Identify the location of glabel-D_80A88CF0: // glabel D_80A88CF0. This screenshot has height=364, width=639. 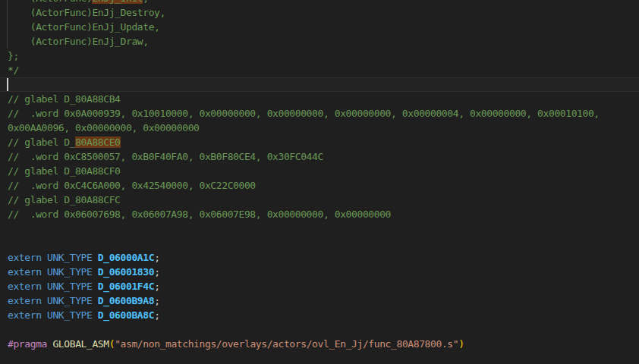
(320, 171).